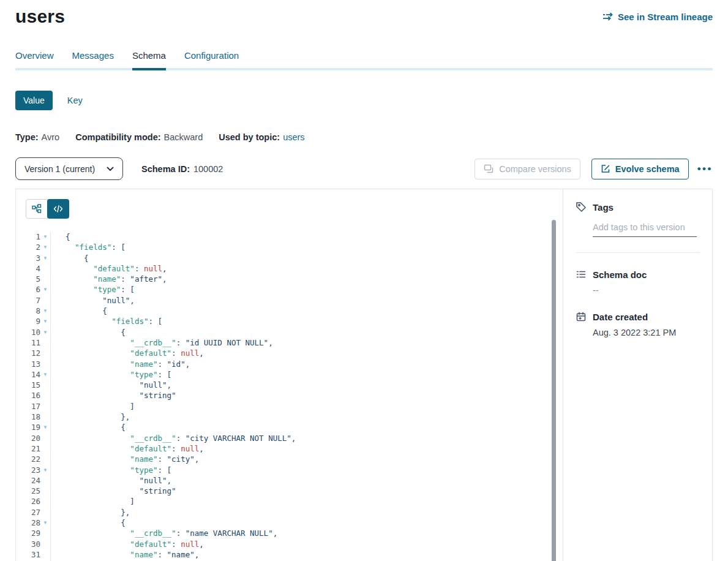 This screenshot has width=728, height=561. Describe the element at coordinates (294, 459) in the screenshot. I see `code-line: 22 "name": "city",` at that location.